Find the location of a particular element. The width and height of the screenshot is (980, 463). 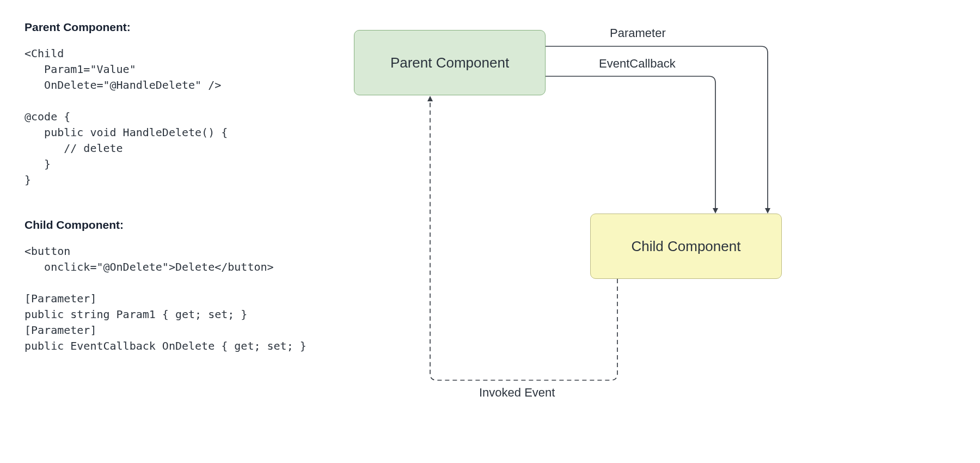

parent-component-heading: Parent Component: is located at coordinates (177, 27).